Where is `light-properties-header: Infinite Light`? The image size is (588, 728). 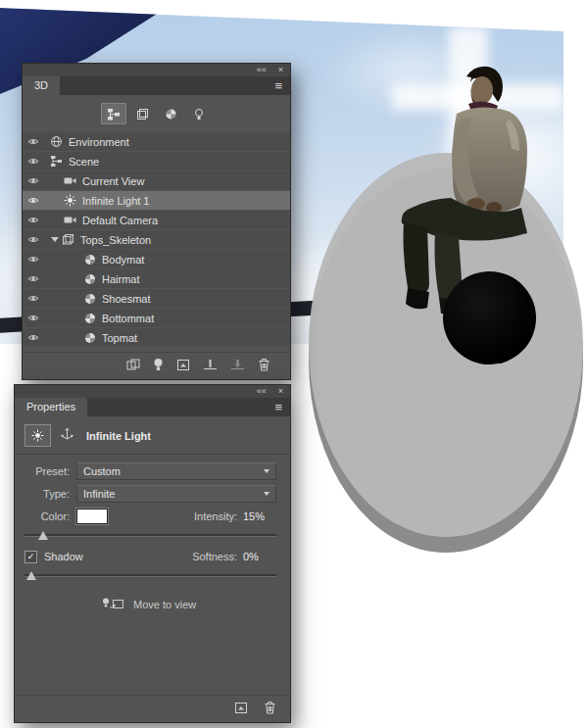
light-properties-header: Infinite Light is located at coordinates (153, 435).